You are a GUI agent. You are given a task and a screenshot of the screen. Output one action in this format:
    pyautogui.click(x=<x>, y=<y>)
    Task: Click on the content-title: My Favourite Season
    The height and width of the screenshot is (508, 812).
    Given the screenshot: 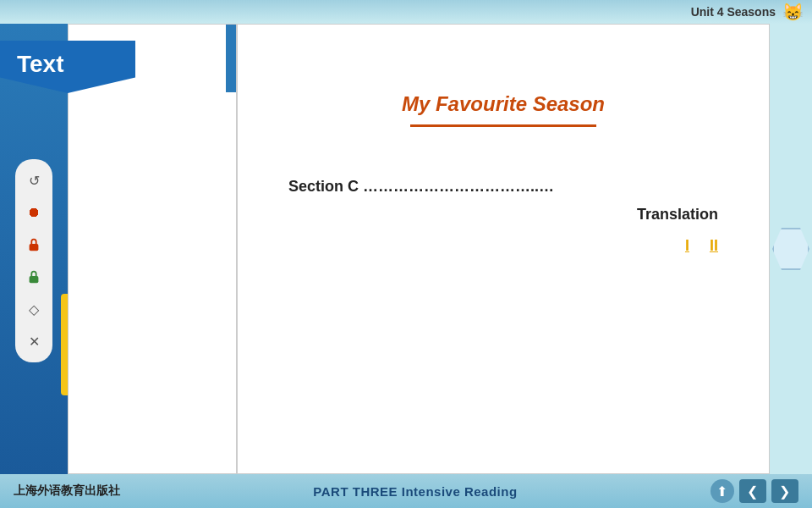 What is the action you would take?
    pyautogui.click(x=503, y=104)
    